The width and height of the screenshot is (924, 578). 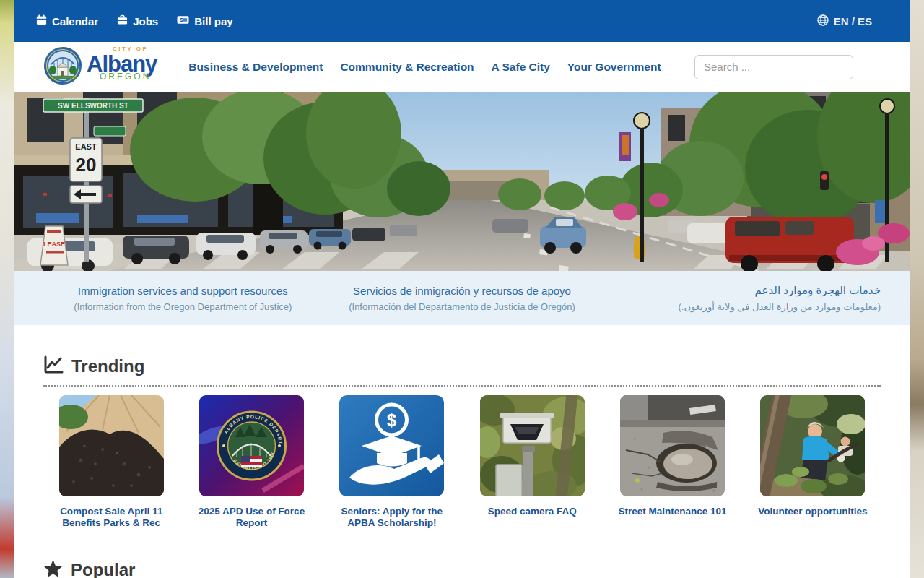 I want to click on trending-card-label: Seniors: Apply for the APBA Scholarship!, so click(x=392, y=517).